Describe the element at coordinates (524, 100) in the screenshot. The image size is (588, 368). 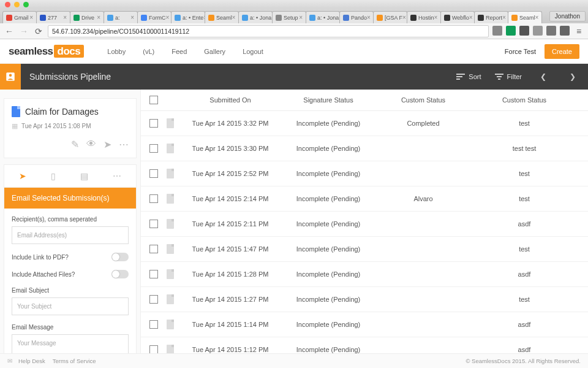
I see `col-header-custom2: Custom Status` at that location.